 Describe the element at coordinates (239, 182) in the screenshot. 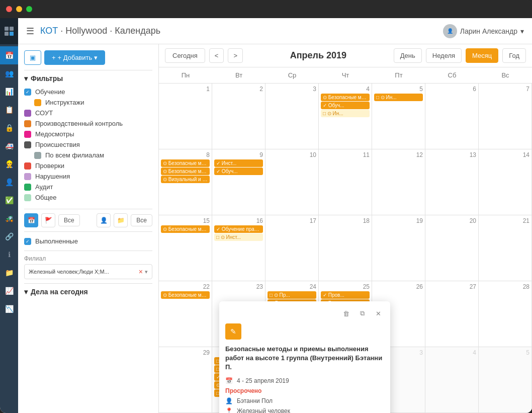

I see `cell-apr-9: 9 ✓ Инст... ✓ Обуч...` at that location.